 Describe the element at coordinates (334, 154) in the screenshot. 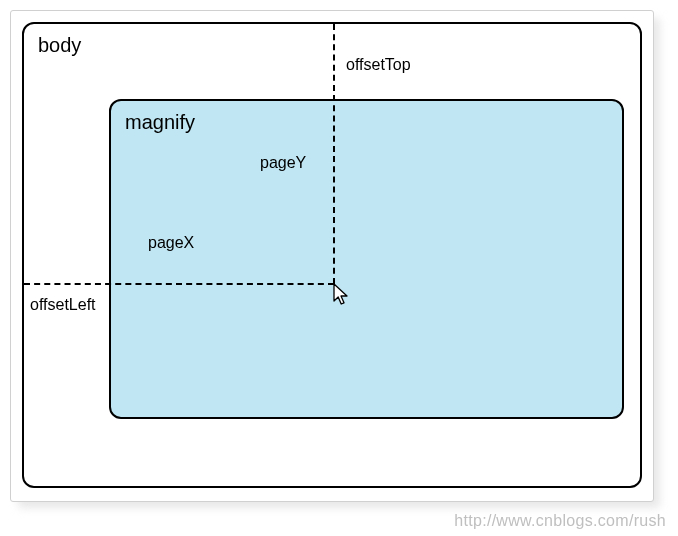

I see `dashed-vertical-line` at that location.